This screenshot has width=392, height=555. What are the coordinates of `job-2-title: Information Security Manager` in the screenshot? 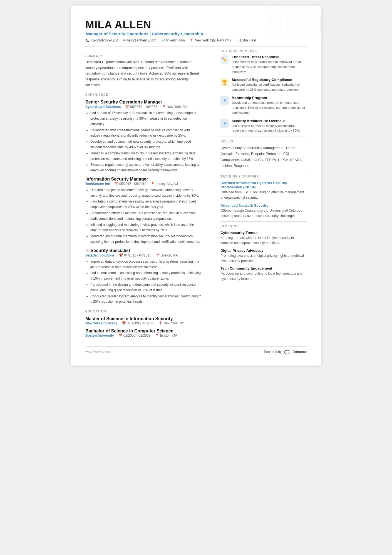 It's located at (143, 179).